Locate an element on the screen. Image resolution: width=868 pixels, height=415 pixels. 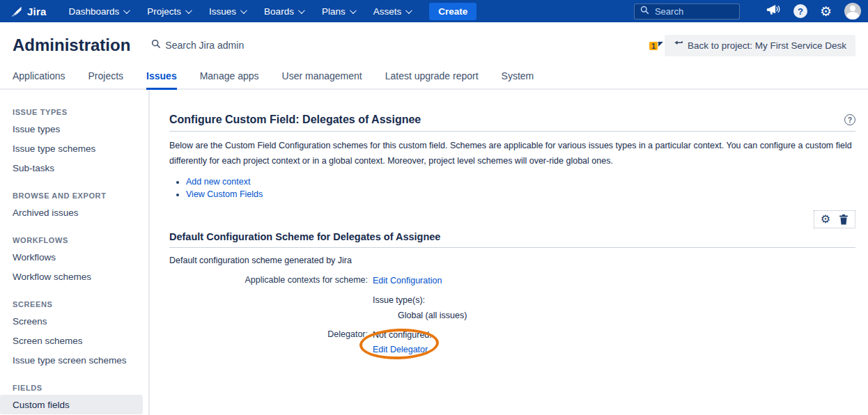
tab-user-management: User management is located at coordinates (322, 80).